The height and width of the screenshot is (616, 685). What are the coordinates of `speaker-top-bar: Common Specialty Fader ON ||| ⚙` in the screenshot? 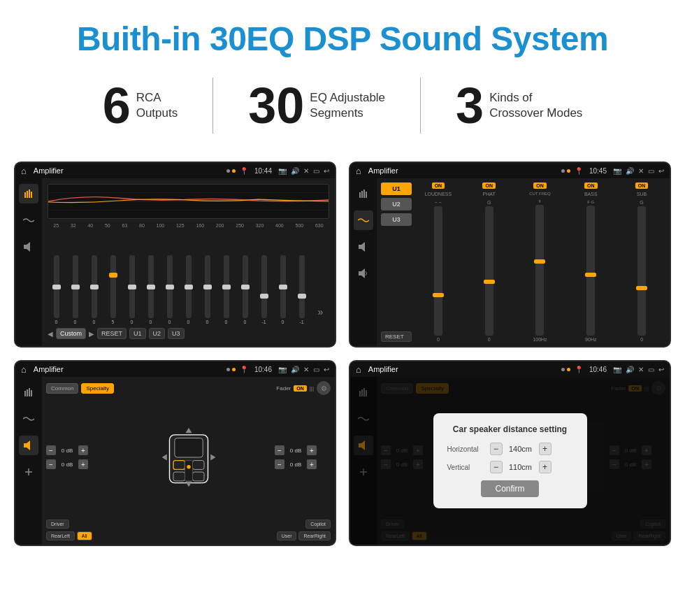 It's located at (189, 388).